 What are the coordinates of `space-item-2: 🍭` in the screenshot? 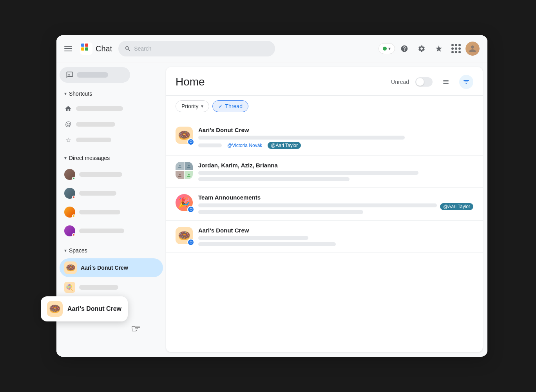 It's located at (111, 287).